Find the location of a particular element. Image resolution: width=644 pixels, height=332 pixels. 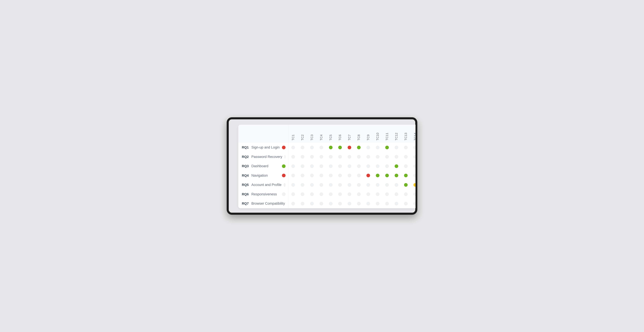

column-header: TC10 is located at coordinates (378, 134).